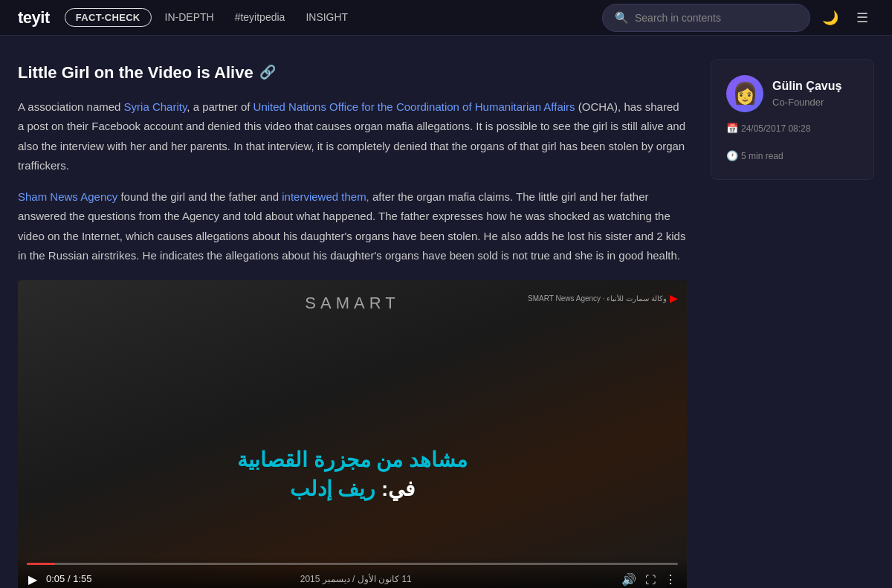 The image size is (892, 588). Describe the element at coordinates (68, 196) in the screenshot. I see `sham-news-link: Sham News Agency` at that location.